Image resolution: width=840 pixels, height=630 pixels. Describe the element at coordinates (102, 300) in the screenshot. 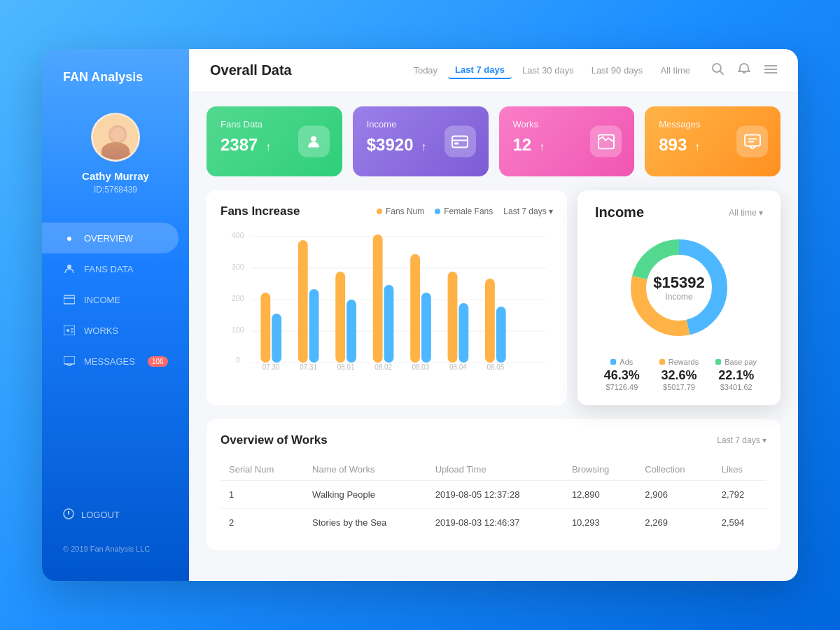

I see `sidebar-item-label: INCOME` at that location.